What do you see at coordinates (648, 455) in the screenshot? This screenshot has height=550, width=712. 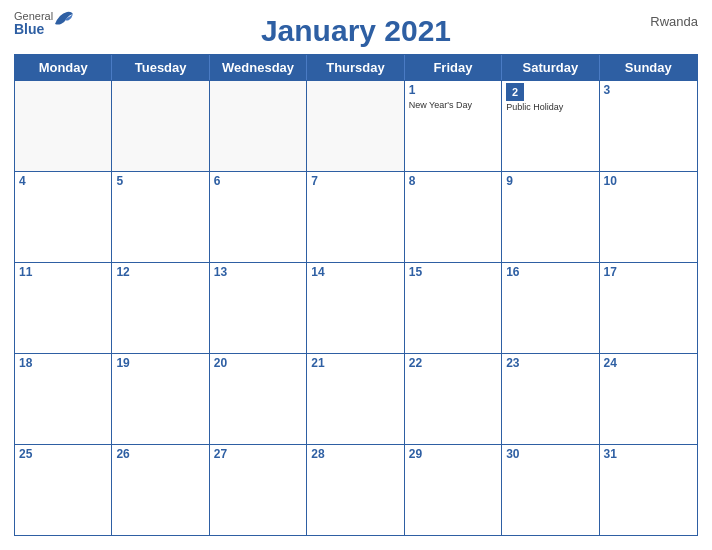 I see `day-number-31: 31` at bounding box center [648, 455].